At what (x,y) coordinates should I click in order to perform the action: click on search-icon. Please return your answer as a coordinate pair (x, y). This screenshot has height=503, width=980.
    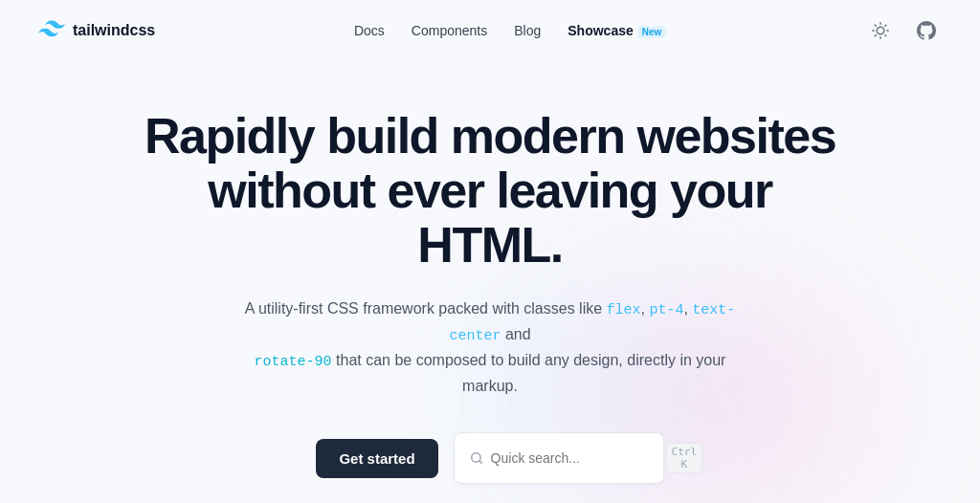
    Looking at the image, I should click on (477, 458).